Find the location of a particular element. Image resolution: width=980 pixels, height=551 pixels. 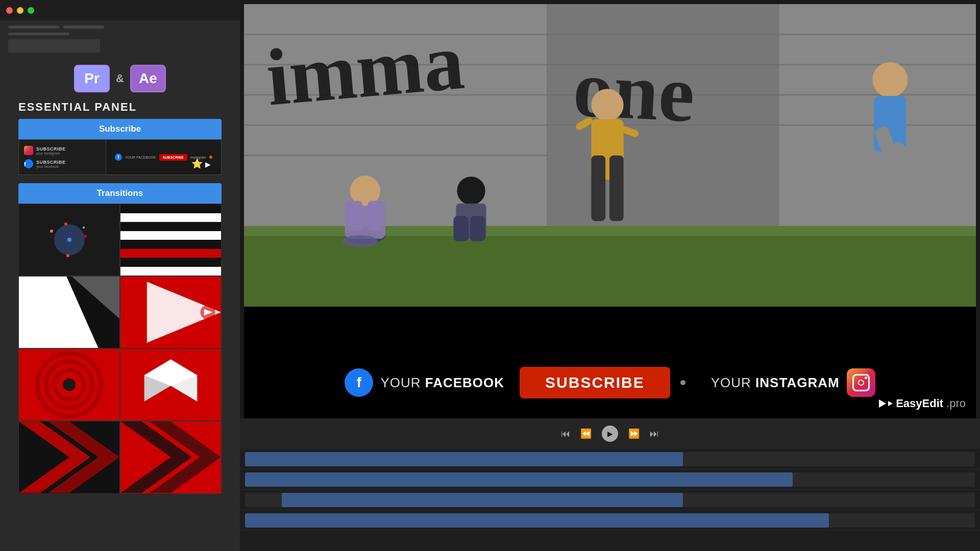

playback-bar: ⏮ ⏪ ▶ ⏩ ⏭ is located at coordinates (610, 434).